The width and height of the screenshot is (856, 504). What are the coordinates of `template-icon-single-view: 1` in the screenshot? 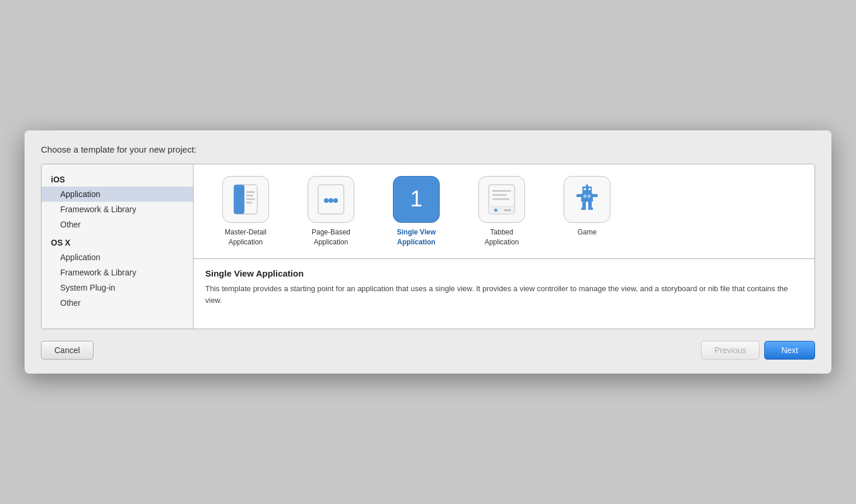 It's located at (416, 199).